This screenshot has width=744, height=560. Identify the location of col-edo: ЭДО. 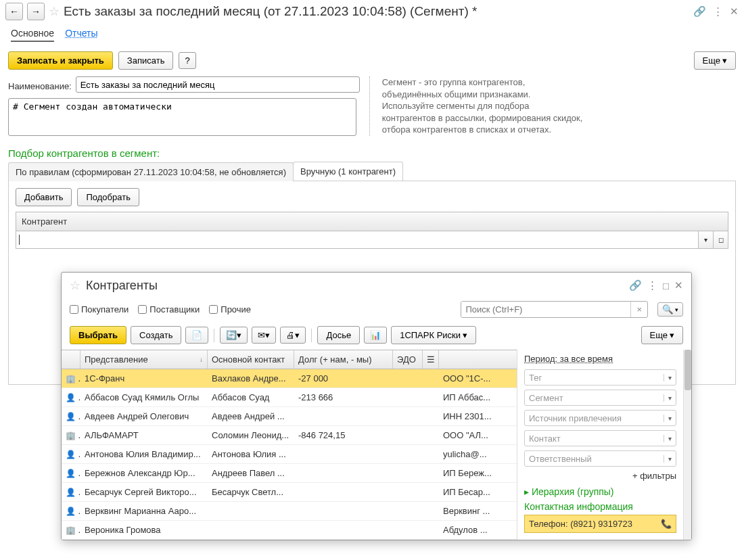
(408, 360).